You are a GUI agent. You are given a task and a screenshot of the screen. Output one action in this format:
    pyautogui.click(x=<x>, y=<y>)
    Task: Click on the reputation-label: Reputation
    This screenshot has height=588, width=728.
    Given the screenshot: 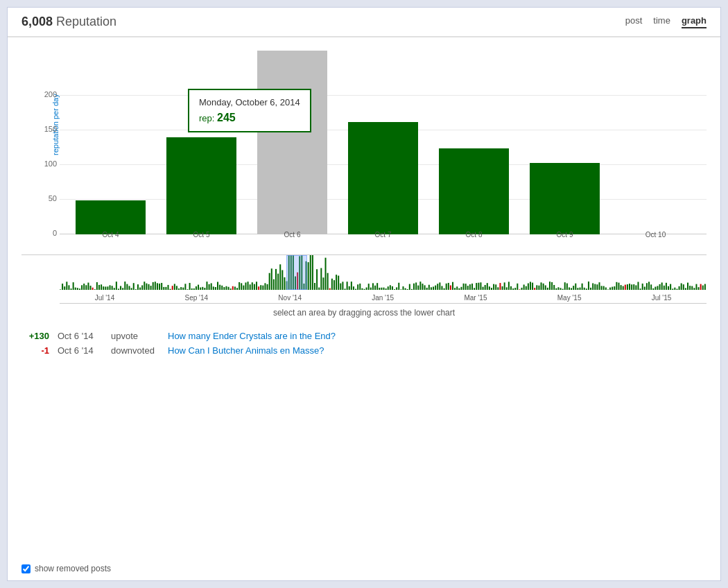 What is the action you would take?
    pyautogui.click(x=86, y=21)
    